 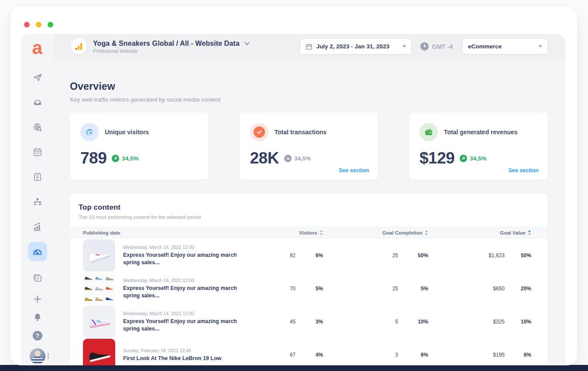 I want to click on user-avatar, so click(x=38, y=356).